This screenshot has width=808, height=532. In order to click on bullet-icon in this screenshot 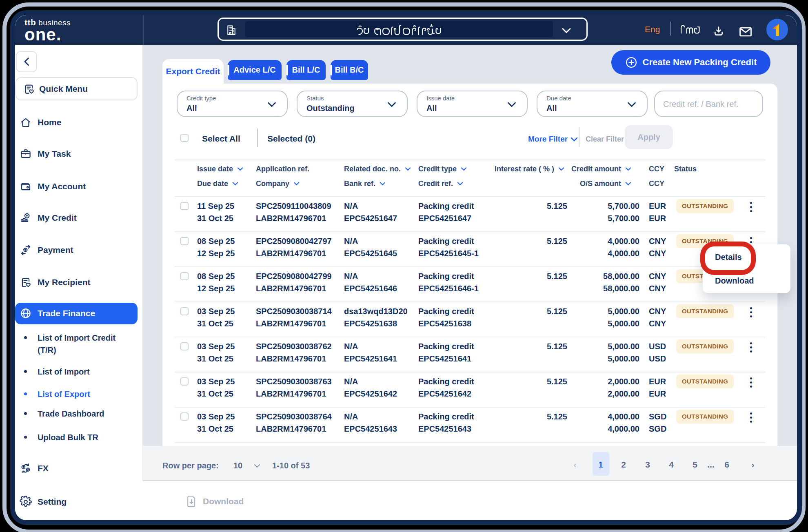, I will do `click(25, 338)`.